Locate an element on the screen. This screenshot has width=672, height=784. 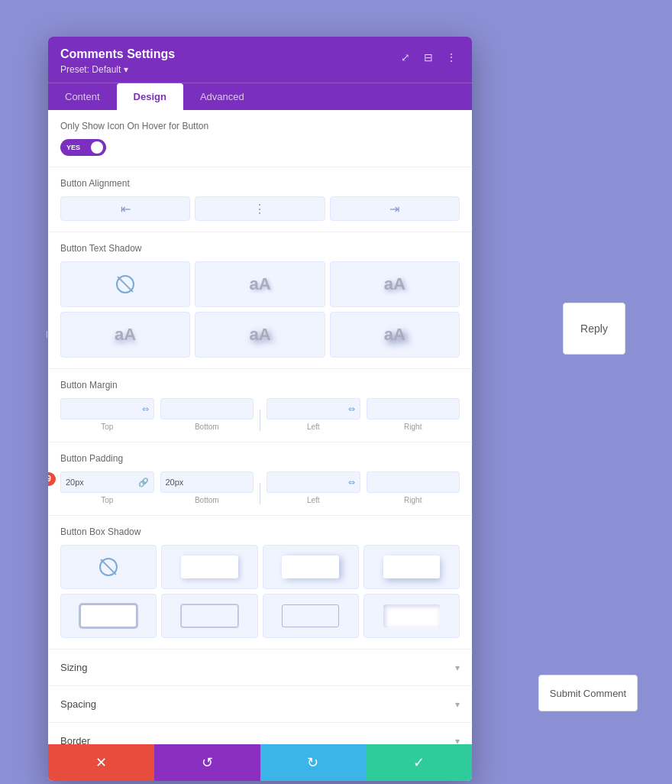
button-alignment-section: Button Alignment ⇤ ⋮ ⇥ is located at coordinates (260, 200).